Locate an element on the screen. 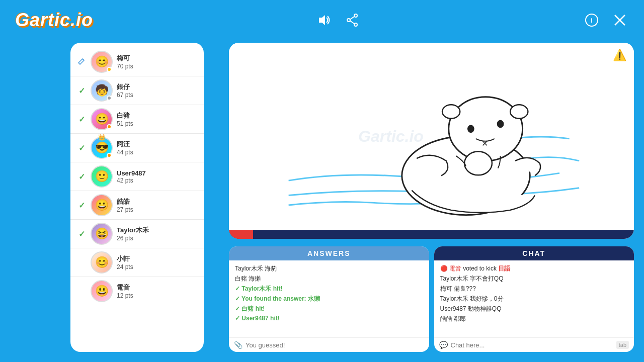 This screenshot has width=644, height=362. player-info: Taylor木禾26 pts is located at coordinates (157, 234).